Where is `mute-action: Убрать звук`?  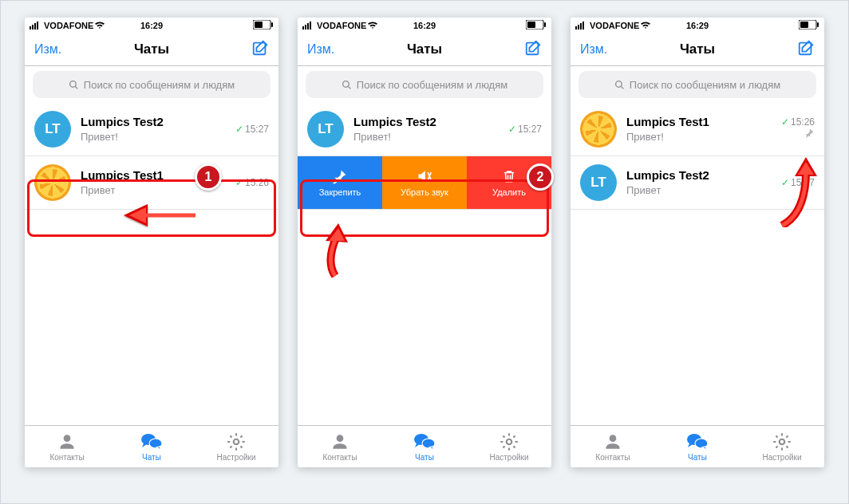 mute-action: Убрать звук is located at coordinates (424, 183).